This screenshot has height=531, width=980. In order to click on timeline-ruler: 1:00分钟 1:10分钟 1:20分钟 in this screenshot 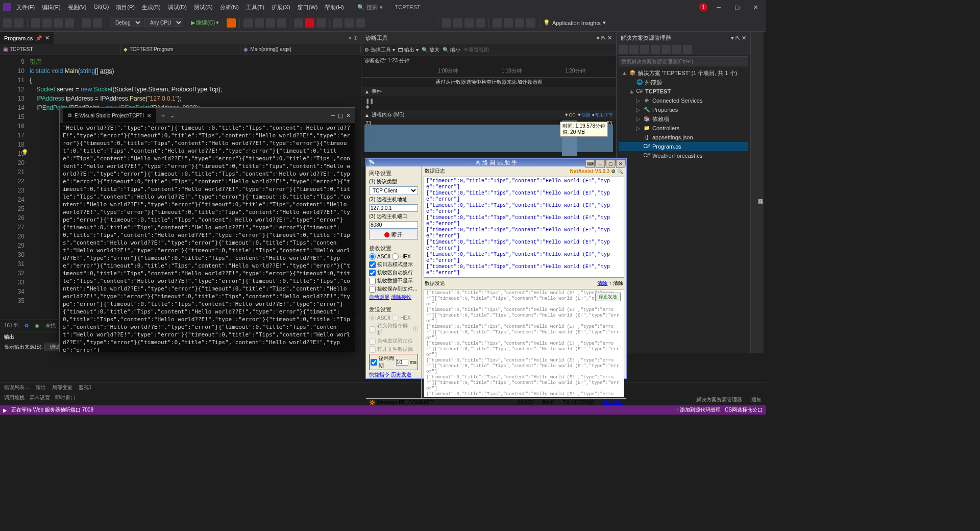, I will do `click(489, 71)`.